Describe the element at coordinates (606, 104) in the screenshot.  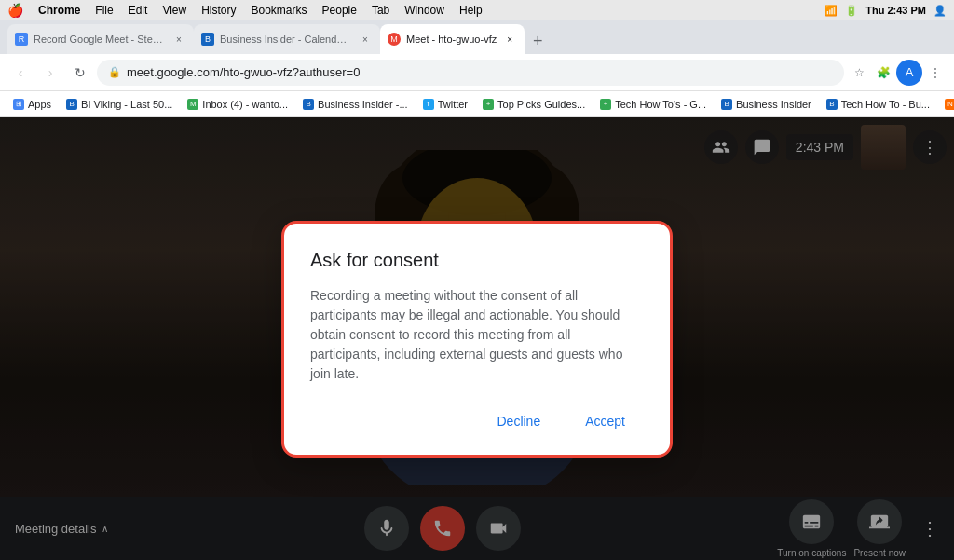
I see `bookmark-favicon-tech-howto: +` at that location.